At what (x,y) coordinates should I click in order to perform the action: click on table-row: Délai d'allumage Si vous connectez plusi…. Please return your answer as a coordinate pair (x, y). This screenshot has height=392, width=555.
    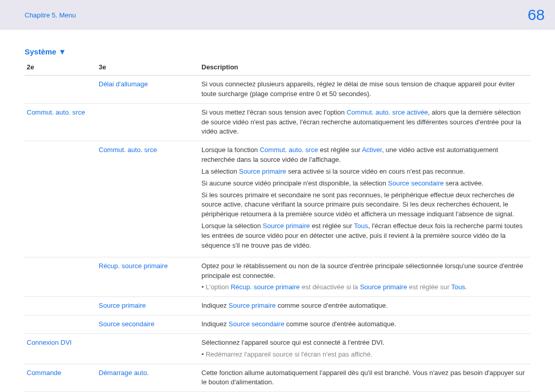
    Looking at the image, I should click on (278, 89).